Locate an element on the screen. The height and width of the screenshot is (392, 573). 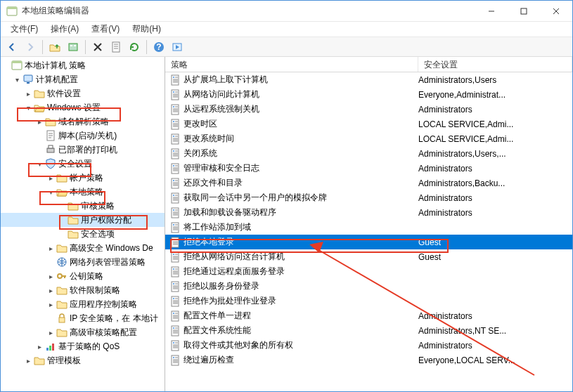
tree-windows-settings: ▾Windows 设置 is located at coordinates (83, 107).